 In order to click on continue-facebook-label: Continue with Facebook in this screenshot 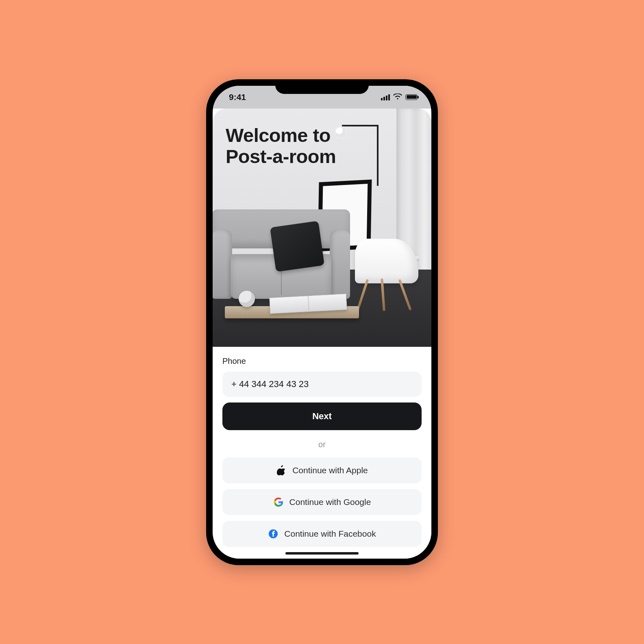, I will do `click(330, 534)`.